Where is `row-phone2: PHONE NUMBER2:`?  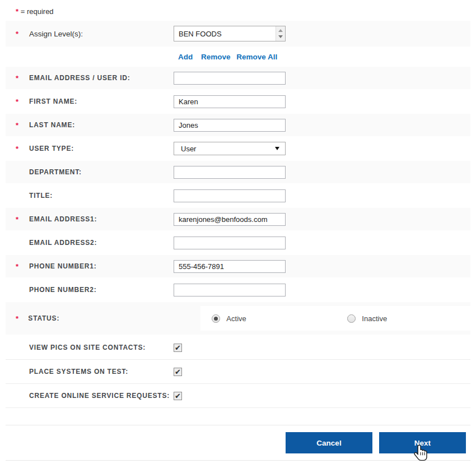 row-phone2: PHONE NUMBER2: is located at coordinates (238, 290).